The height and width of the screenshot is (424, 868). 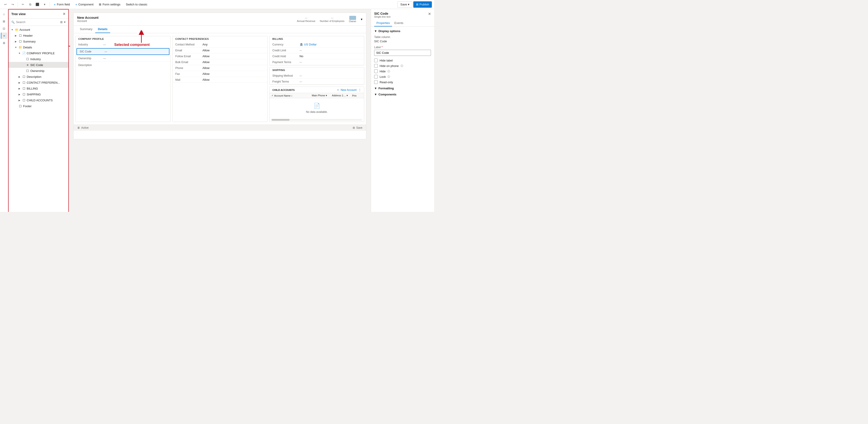 What do you see at coordinates (30, 5) in the screenshot?
I see `copy-button: ⧉` at bounding box center [30, 5].